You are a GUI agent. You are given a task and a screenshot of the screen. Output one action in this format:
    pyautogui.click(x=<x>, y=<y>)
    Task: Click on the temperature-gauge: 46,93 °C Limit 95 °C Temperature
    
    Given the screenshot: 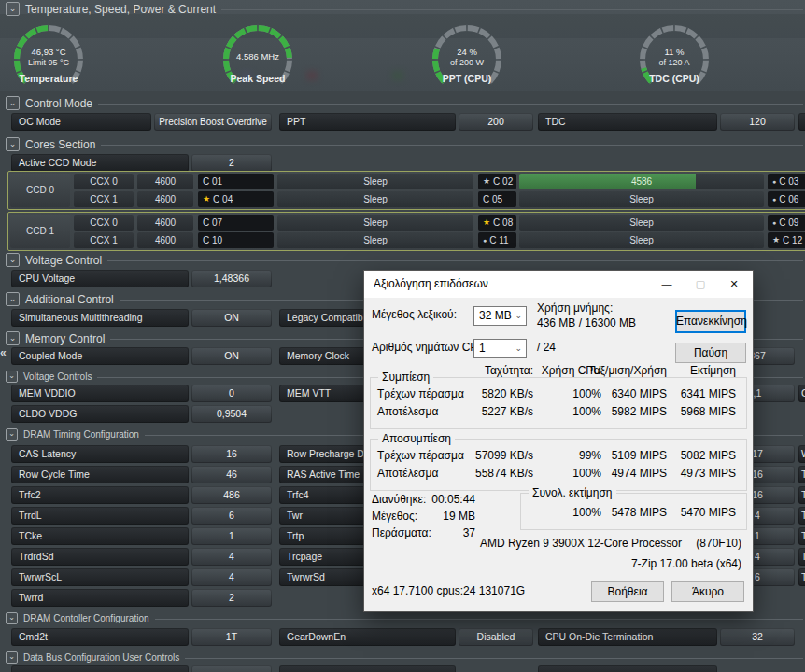 What is the action you would take?
    pyautogui.click(x=49, y=54)
    